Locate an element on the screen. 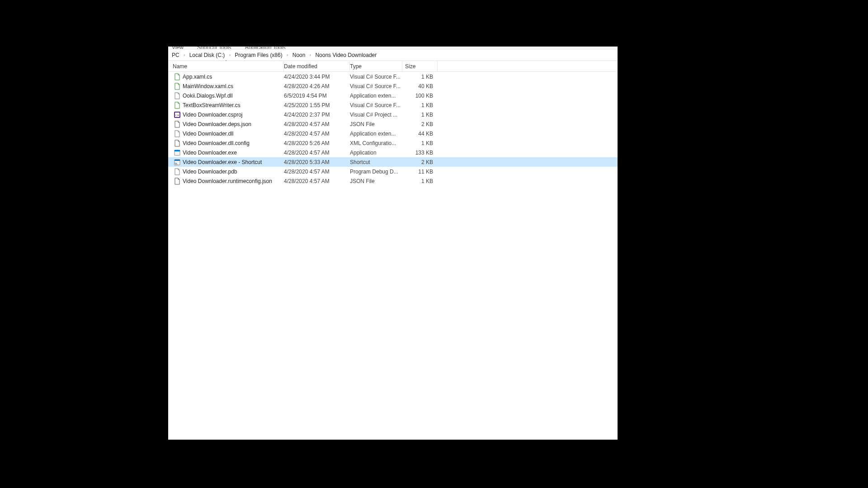  file-name: App.xaml.cs is located at coordinates (197, 77).